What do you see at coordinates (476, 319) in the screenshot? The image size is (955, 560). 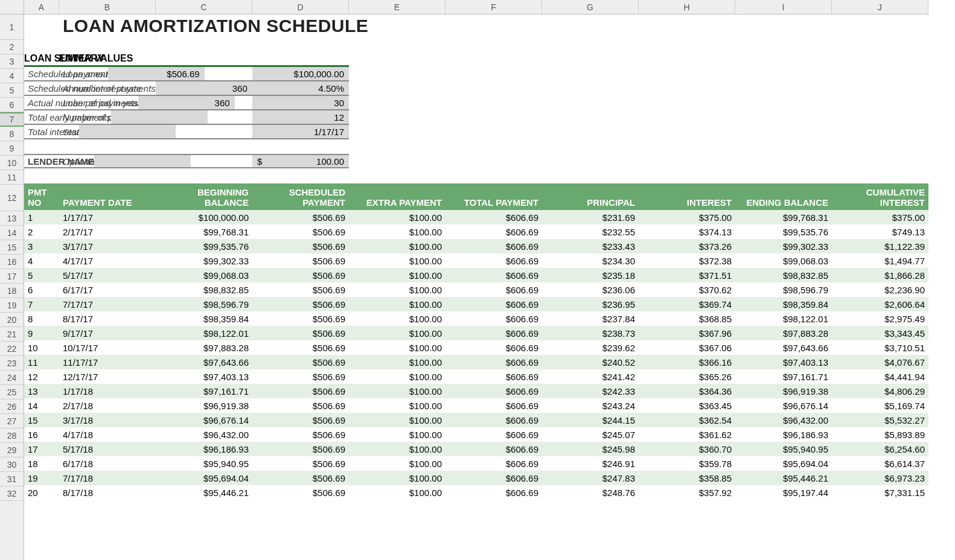 I see `table-row: 88/17/17$98,359.84$506.69$100.00$606.69$…` at bounding box center [476, 319].